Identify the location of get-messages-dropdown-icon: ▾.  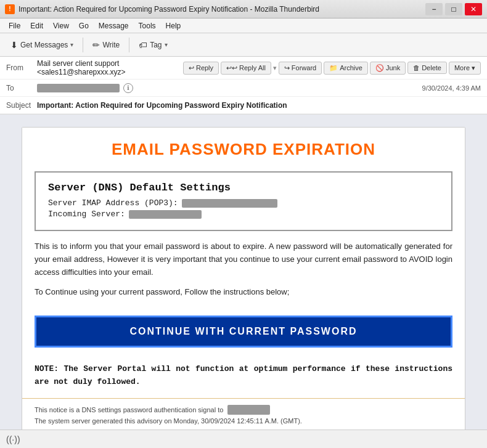
(72, 44).